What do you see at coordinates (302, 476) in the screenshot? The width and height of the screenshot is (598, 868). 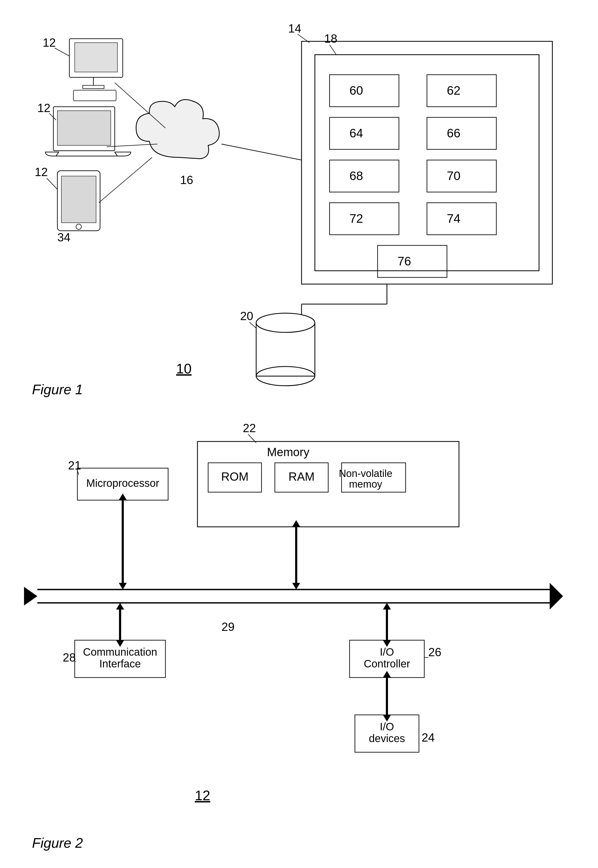 I see `svg-text: RAM` at bounding box center [302, 476].